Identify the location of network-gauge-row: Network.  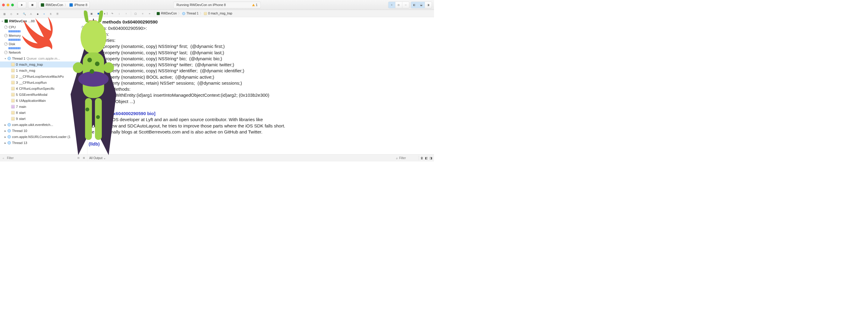
(44, 53).